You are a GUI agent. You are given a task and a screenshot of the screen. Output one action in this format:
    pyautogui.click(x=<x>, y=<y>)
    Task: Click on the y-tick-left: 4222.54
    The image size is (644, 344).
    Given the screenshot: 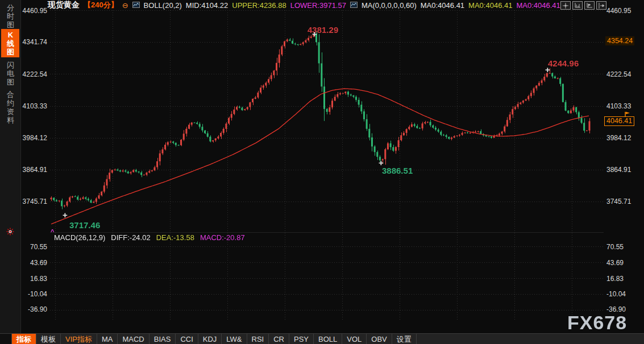 What is the action you would take?
    pyautogui.click(x=34, y=74)
    